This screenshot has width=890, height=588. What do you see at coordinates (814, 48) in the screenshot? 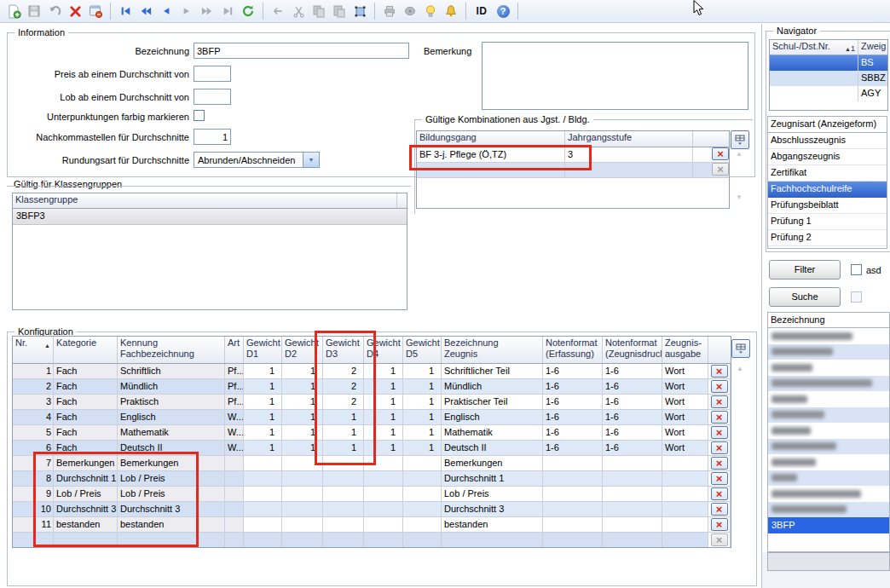
I see `column-header-schulnr: Schul-/Dst.Nr.▲1` at bounding box center [814, 48].